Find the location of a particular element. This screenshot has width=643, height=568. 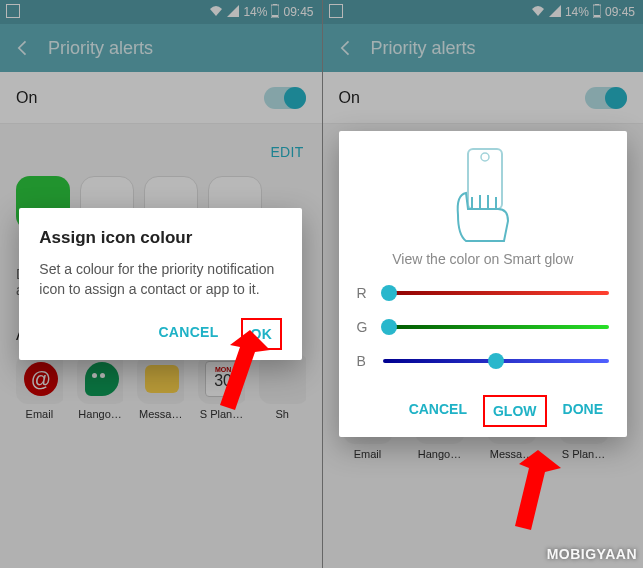

phone-hand-illustration is located at coordinates (483, 195).